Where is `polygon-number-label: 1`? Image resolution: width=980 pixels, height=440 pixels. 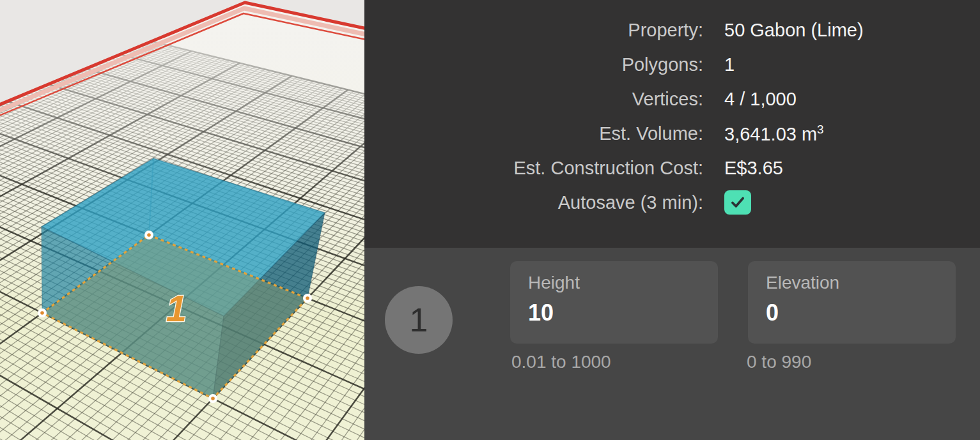 polygon-number-label: 1 is located at coordinates (176, 308).